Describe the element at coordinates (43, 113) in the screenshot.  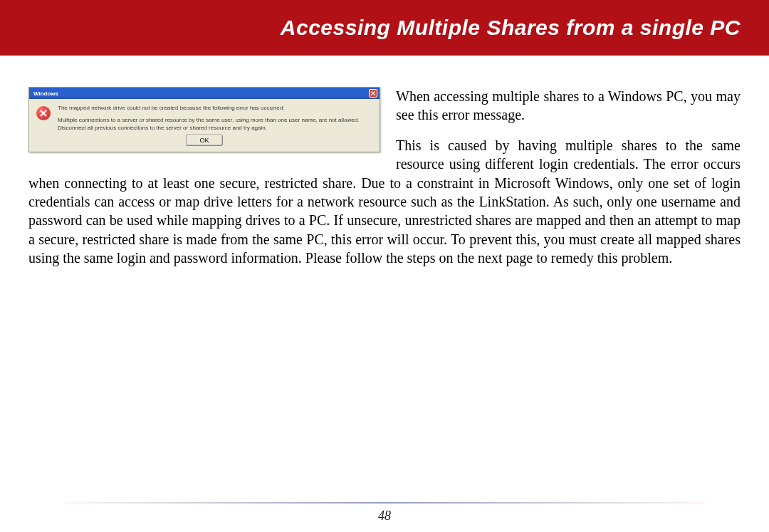
I see `error-icon` at that location.